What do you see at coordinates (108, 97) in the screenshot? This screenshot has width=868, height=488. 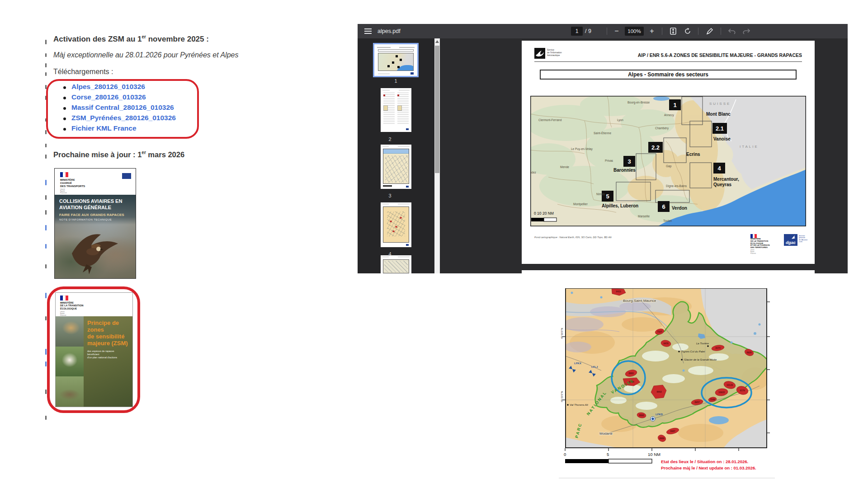 I see `link-corse: Corse_280126_010326` at bounding box center [108, 97].